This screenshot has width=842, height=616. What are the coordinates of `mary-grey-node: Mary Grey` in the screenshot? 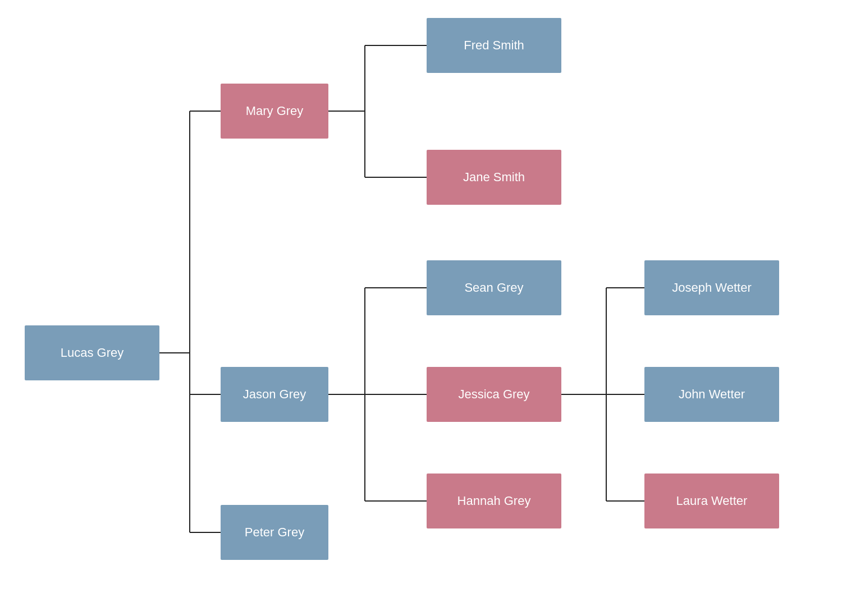 It's located at (274, 111).